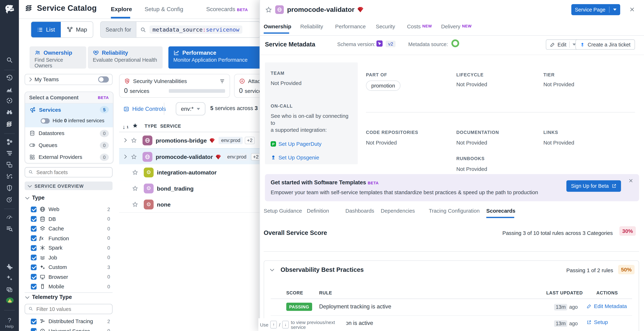 This screenshot has width=644, height=331. I want to click on sort-column-header: ↓1, so click(126, 127).